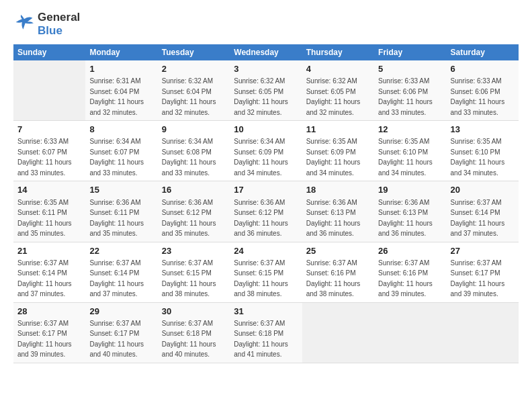 The width and height of the screenshot is (532, 411). What do you see at coordinates (410, 69) in the screenshot?
I see `day-number: 5` at bounding box center [410, 69].